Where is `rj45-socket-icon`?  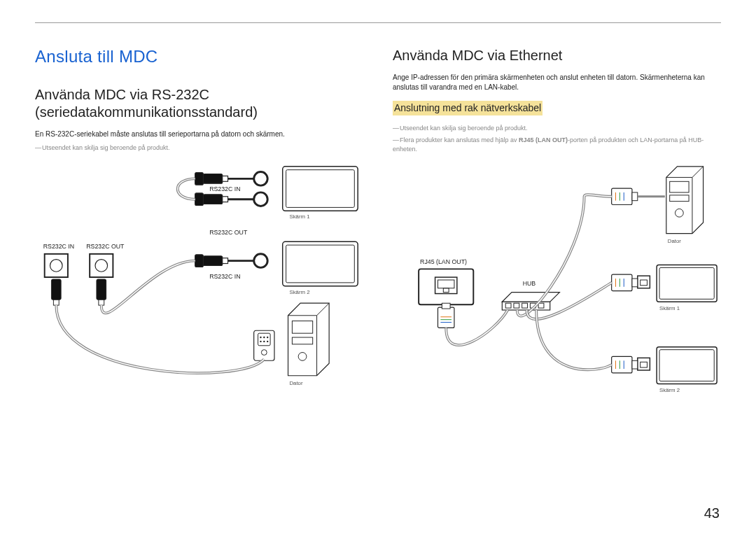 rj45-socket-icon is located at coordinates (447, 286).